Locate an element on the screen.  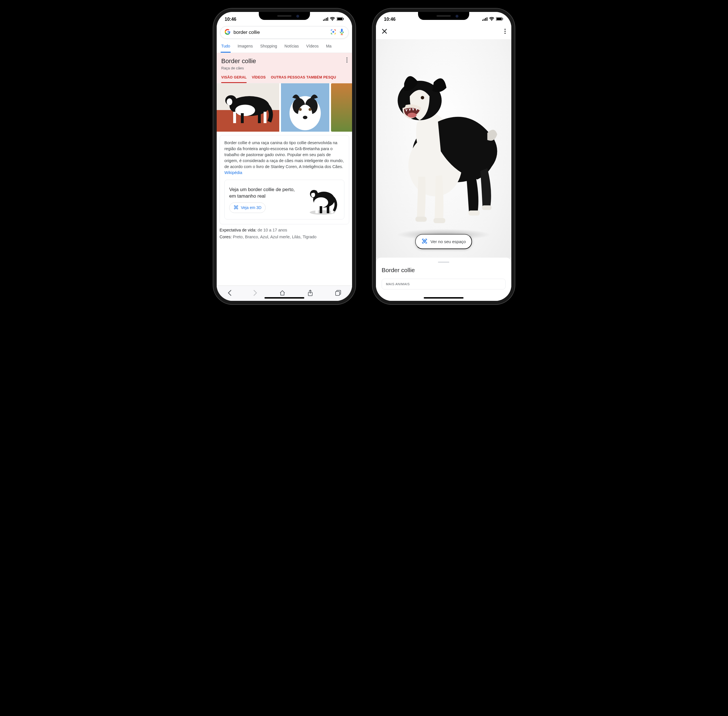
view-3d-label: Veja em 3D is located at coordinates (251, 208).